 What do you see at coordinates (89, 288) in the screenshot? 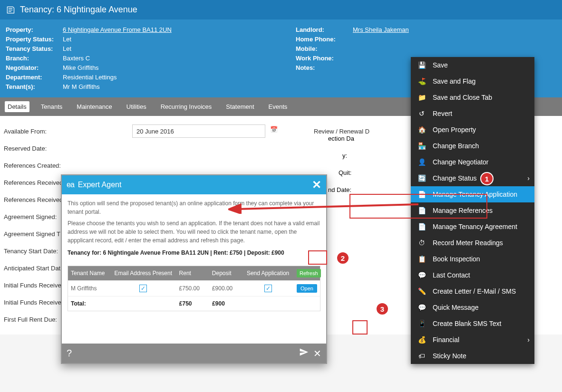
I see `cell-tenant-name: M Griffiths` at bounding box center [89, 288].